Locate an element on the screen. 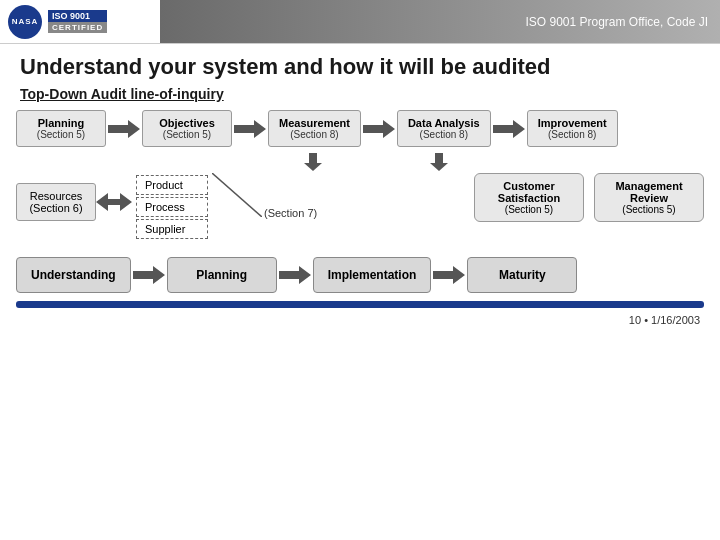  flow-label-planning: Planning is located at coordinates (61, 123).